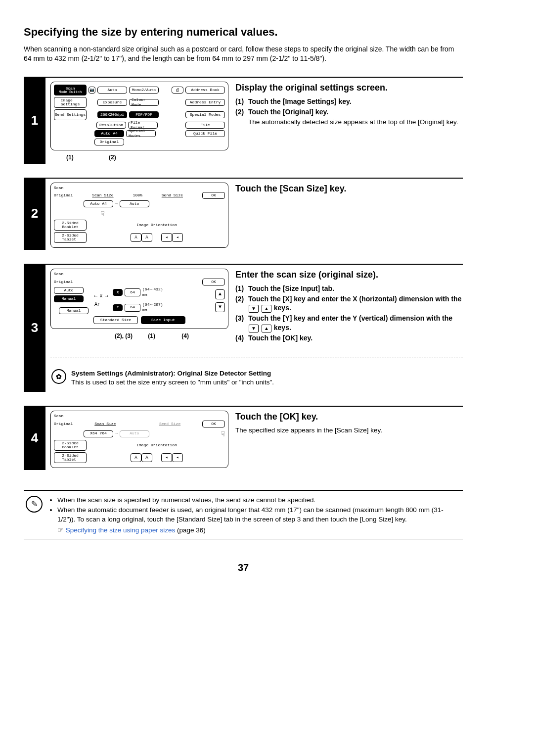 The height and width of the screenshot is (756, 534). What do you see at coordinates (69, 290) in the screenshot?
I see `auto-tab: Auto` at bounding box center [69, 290].